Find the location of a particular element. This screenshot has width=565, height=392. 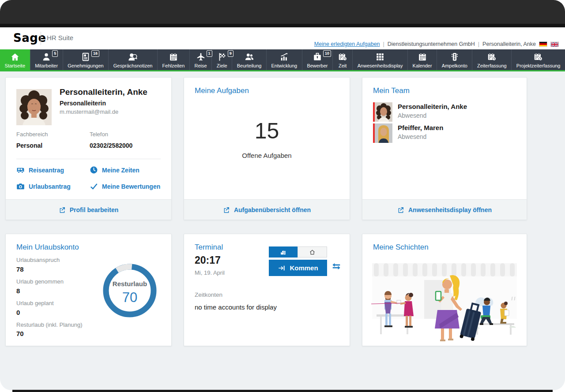

badge: 16 is located at coordinates (95, 54).